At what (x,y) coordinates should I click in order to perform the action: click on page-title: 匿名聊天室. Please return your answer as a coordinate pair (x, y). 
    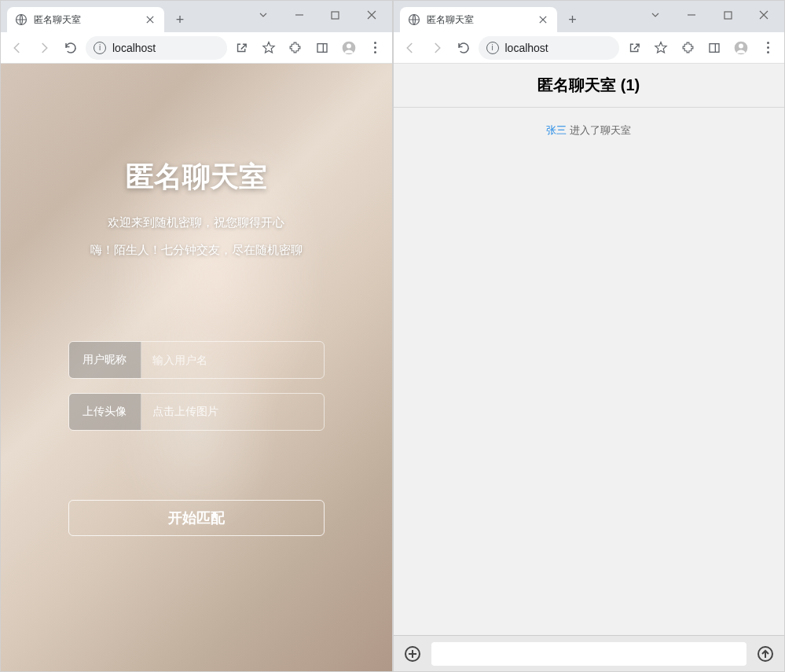
    Looking at the image, I should click on (196, 178).